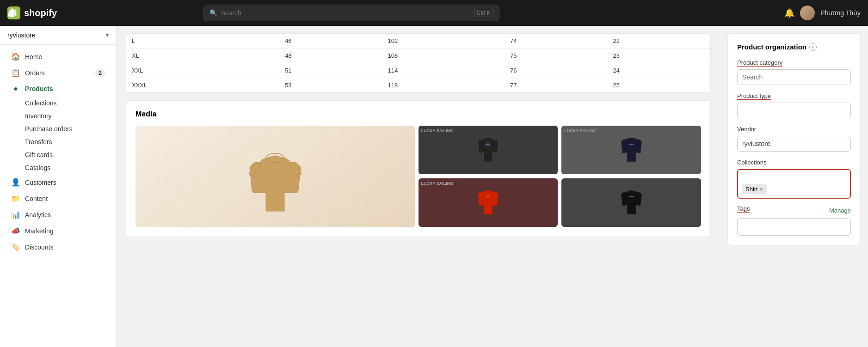 The width and height of the screenshot is (868, 347). Describe the element at coordinates (631, 150) in the screenshot. I see `media-thumb-2: LUCKY SAILING` at that location.